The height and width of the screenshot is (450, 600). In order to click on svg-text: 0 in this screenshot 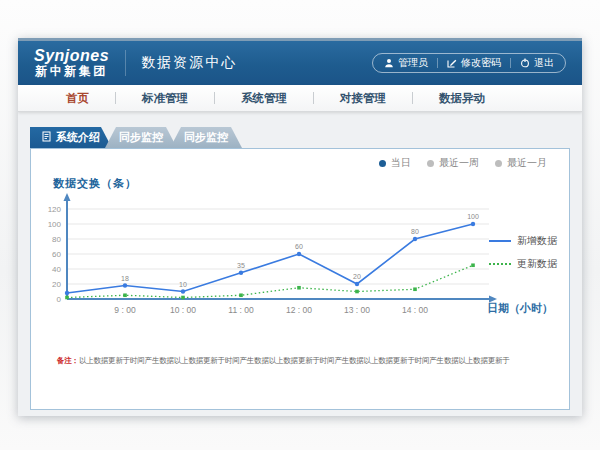, I will do `click(60, 300)`.